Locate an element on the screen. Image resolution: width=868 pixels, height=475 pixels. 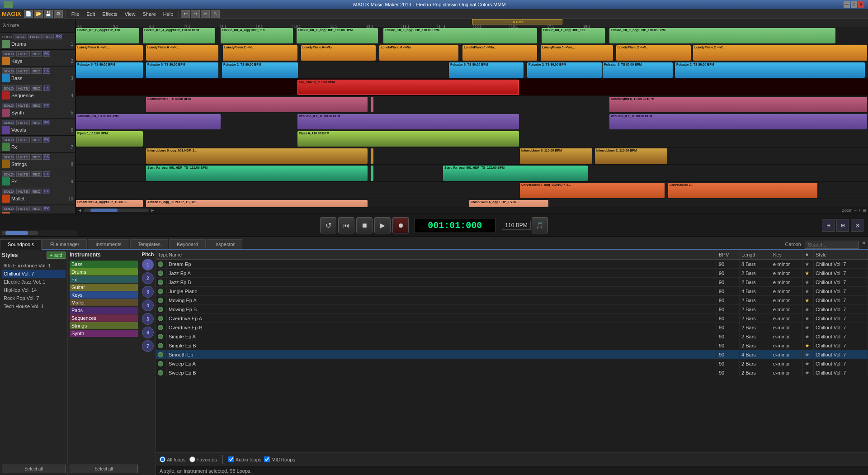
clip-bass-3: Pulsator 2_TS 80.00 BPM is located at coordinates (260, 70).